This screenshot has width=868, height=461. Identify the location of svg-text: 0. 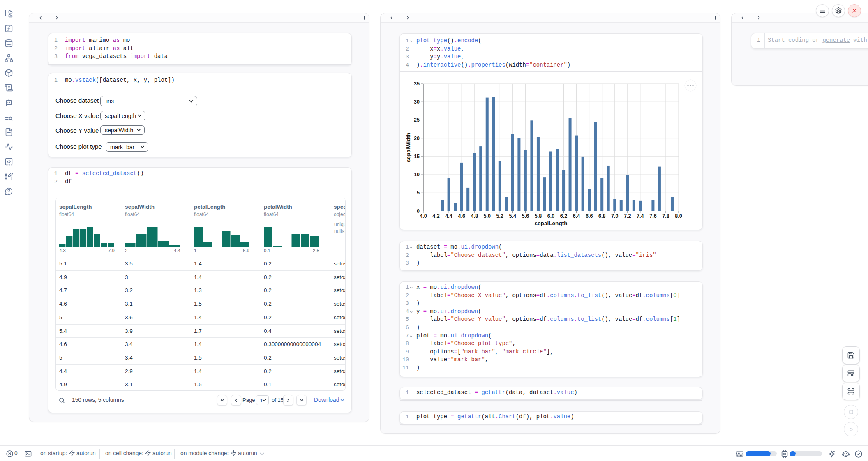
(418, 211).